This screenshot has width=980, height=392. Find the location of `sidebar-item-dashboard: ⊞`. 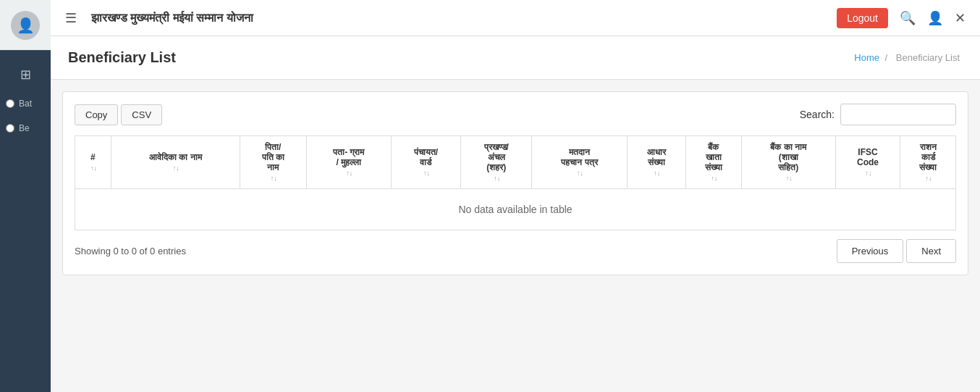

sidebar-item-dashboard: ⊞ is located at coordinates (25, 75).